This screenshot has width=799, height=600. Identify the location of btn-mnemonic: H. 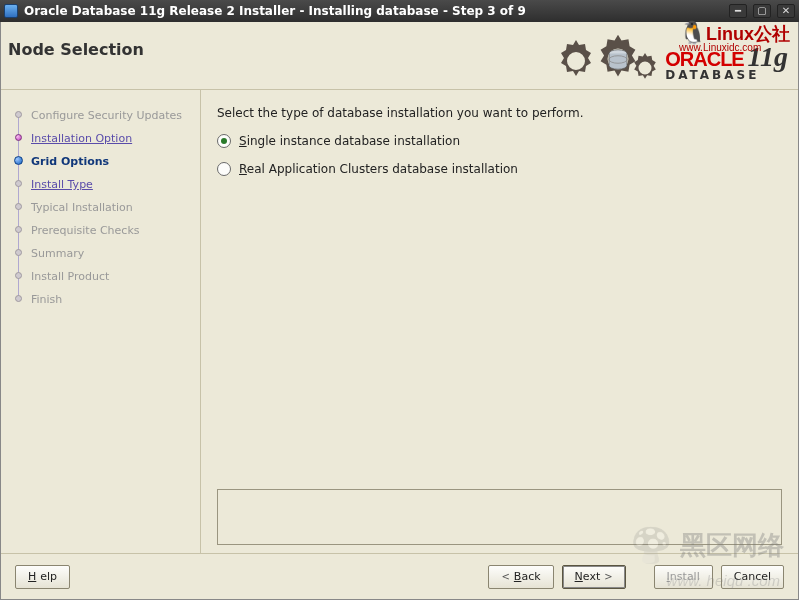
(32, 576).